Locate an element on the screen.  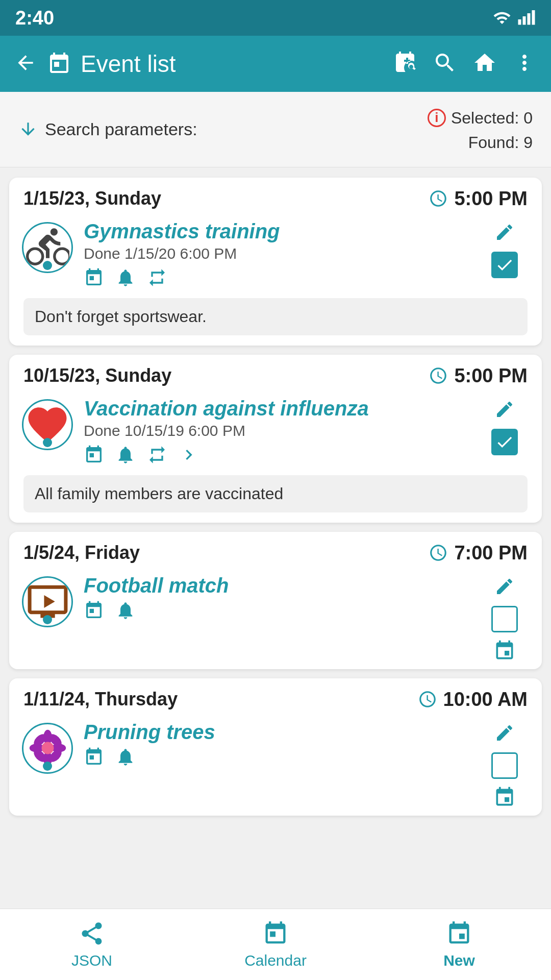
wifi-icon is located at coordinates (502, 18).